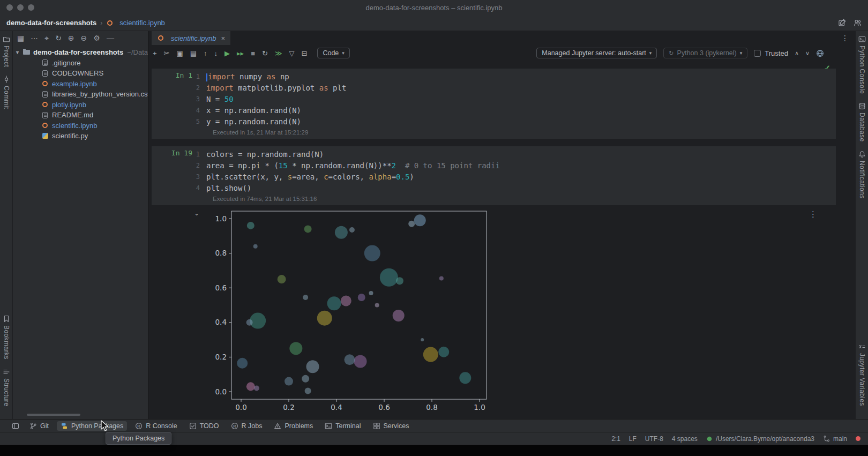 The height and width of the screenshot is (456, 868). Describe the element at coordinates (216, 54) in the screenshot. I see `move-cell-down-icon: ↓` at that location.